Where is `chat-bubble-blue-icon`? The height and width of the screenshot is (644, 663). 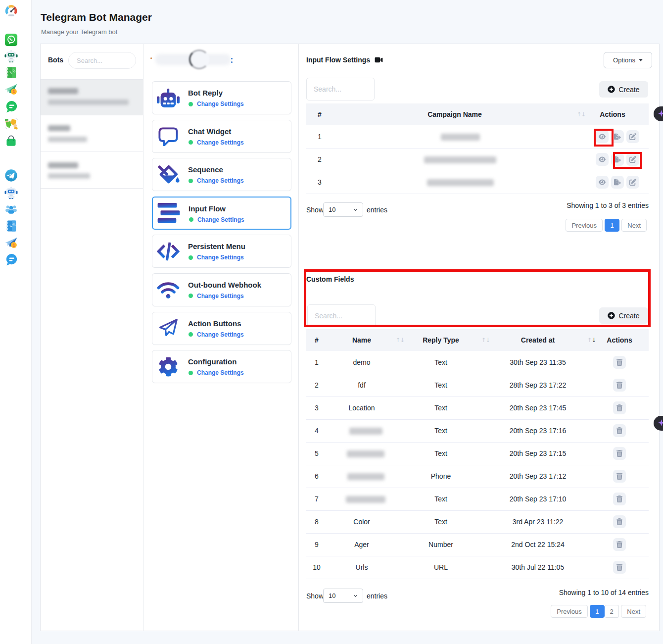 chat-bubble-blue-icon is located at coordinates (11, 259).